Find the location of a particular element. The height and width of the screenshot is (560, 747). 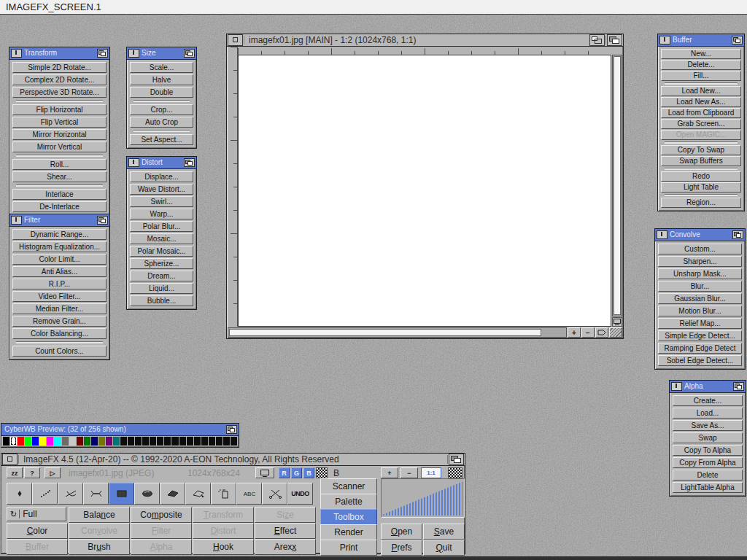

screen-title-bar: IMAGEFX_SCREEN.1 is located at coordinates (374, 7).